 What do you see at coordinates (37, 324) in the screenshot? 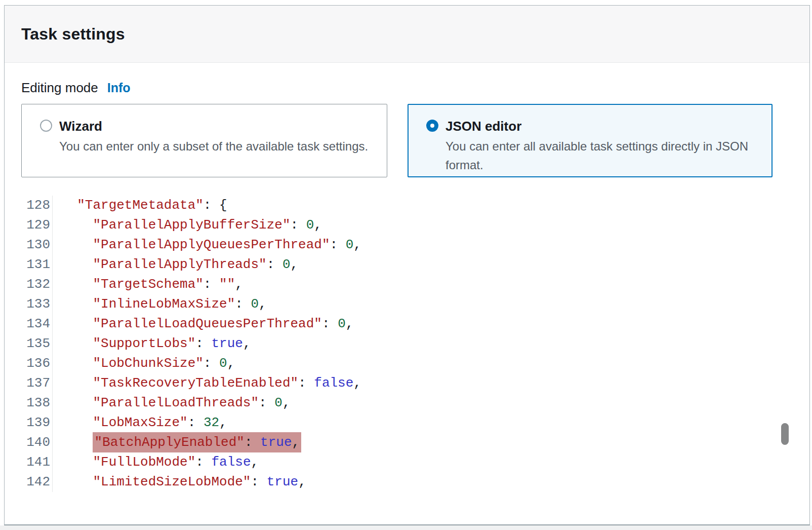
I see `line-number: 134` at bounding box center [37, 324].